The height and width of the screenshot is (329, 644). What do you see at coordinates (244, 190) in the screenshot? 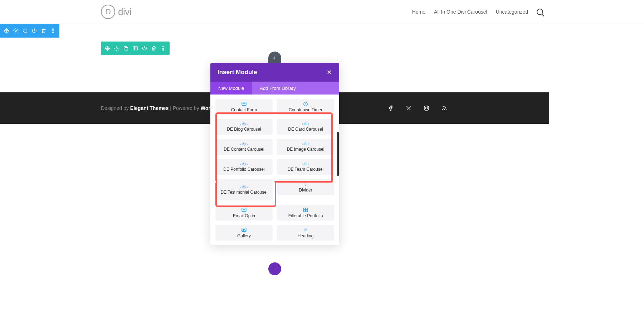
I see `module-de-testimonial-carousel: ‹› DE Testimonial Carousel` at bounding box center [244, 190].